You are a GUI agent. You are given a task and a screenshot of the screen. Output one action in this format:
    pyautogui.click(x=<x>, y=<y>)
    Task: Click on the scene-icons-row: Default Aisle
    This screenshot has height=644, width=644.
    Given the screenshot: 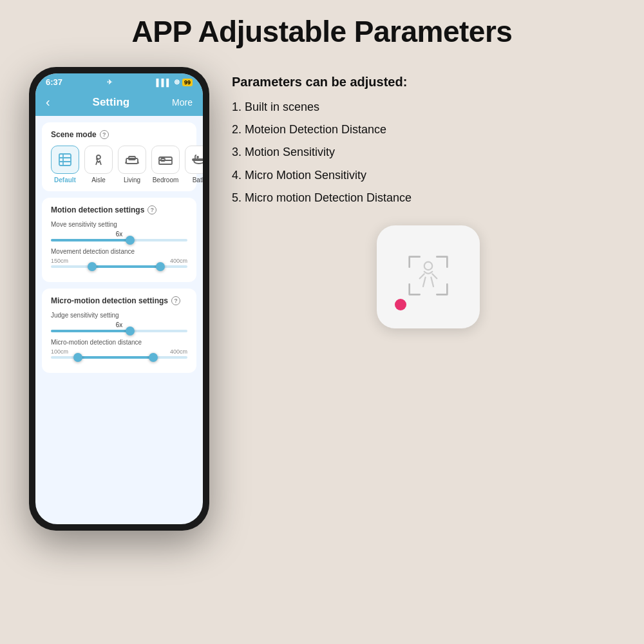 What is the action you would take?
    pyautogui.click(x=119, y=165)
    